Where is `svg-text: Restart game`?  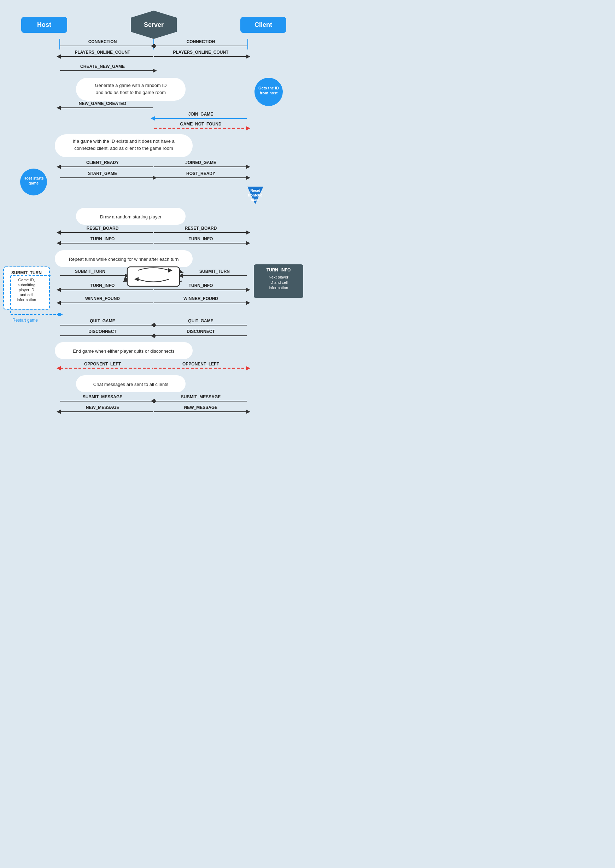
svg-text: Restart game is located at coordinates (25, 320).